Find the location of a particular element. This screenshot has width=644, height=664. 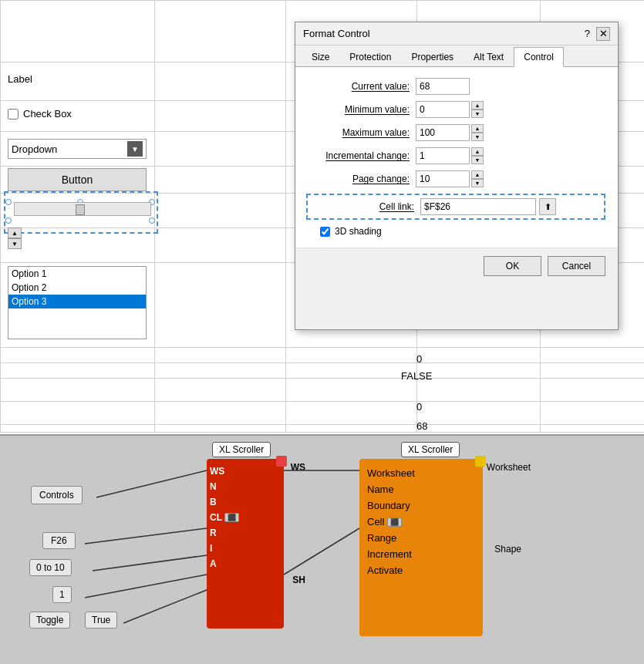

page-change-input is located at coordinates (443, 179).